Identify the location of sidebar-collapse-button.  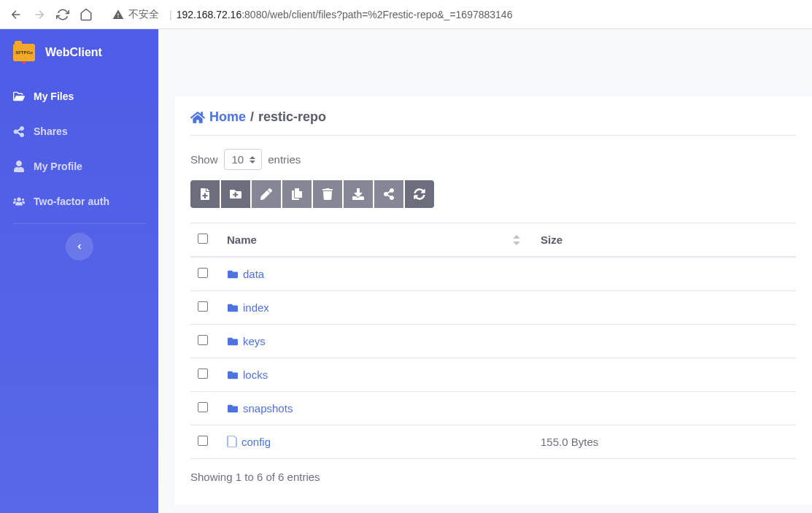
(80, 247).